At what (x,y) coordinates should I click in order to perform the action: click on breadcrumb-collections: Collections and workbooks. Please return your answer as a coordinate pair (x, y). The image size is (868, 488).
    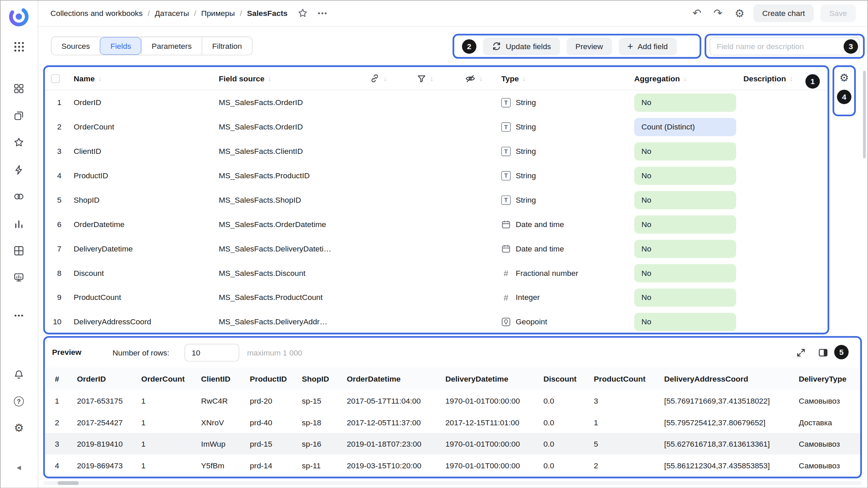
    Looking at the image, I should click on (97, 13).